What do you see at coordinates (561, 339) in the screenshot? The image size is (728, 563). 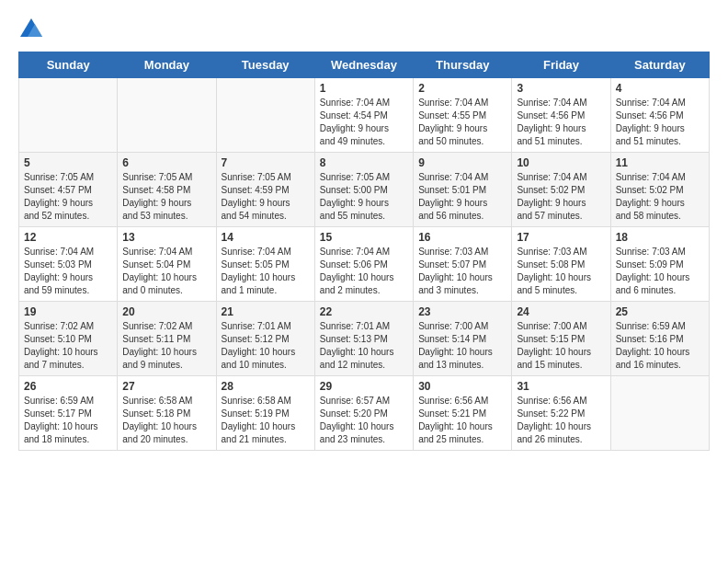 I see `calendar-cell: 24Sunrise: 7:00 AM Sunset: 5:15 PM Dayli…` at bounding box center [561, 339].